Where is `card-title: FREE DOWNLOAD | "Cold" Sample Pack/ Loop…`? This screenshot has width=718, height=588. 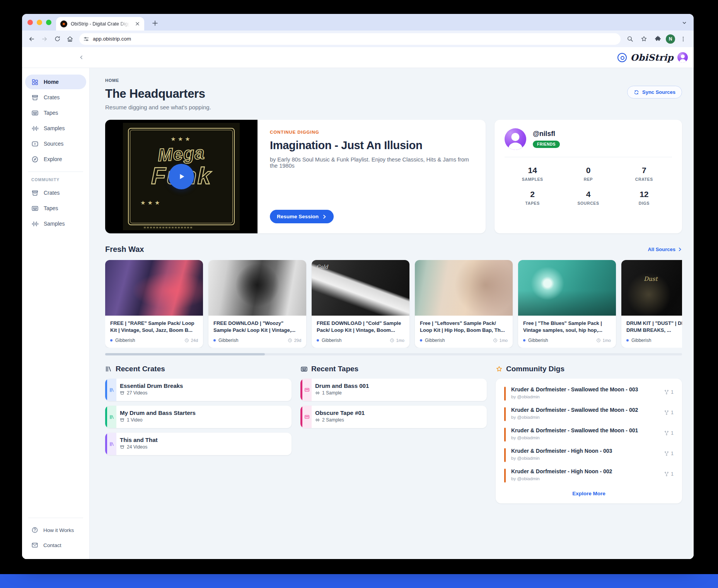
card-title: FREE DOWNLOAD | "Cold" Sample Pack/ Loop… is located at coordinates (360, 327).